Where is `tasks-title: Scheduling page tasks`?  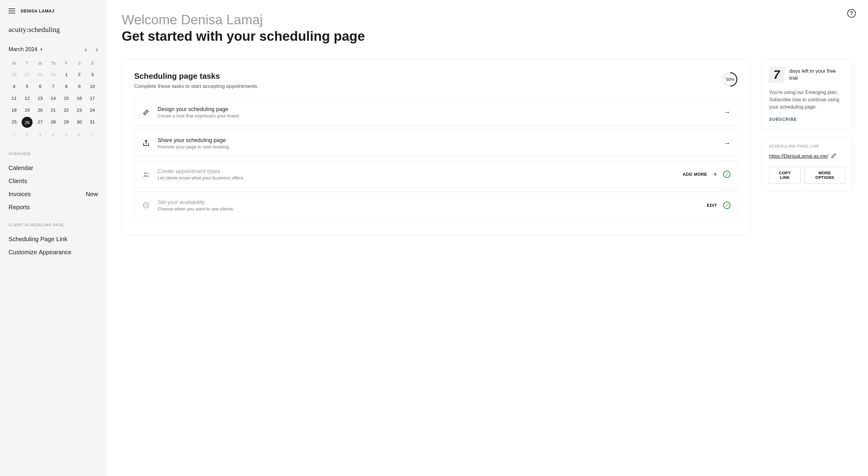 tasks-title: Scheduling page tasks is located at coordinates (196, 76).